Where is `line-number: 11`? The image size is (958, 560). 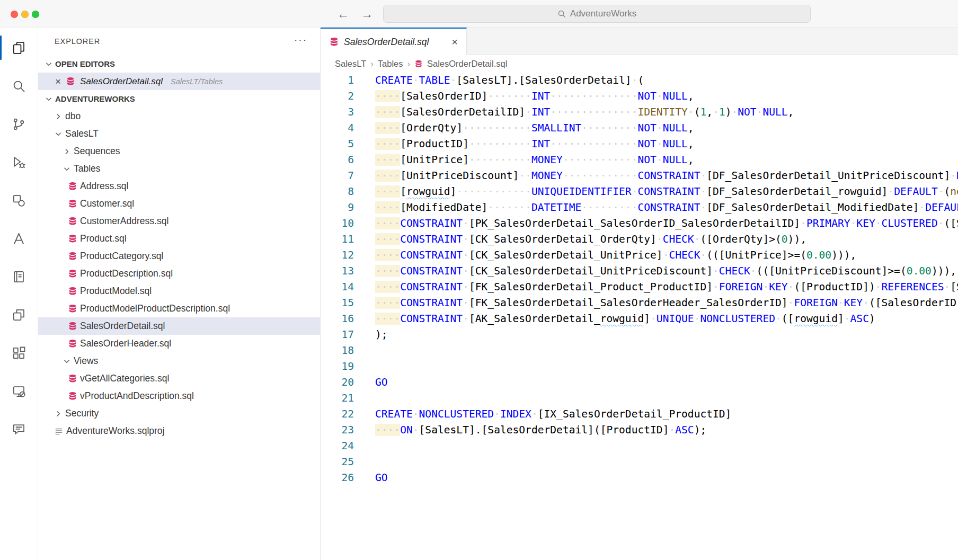
line-number: 11 is located at coordinates (348, 239).